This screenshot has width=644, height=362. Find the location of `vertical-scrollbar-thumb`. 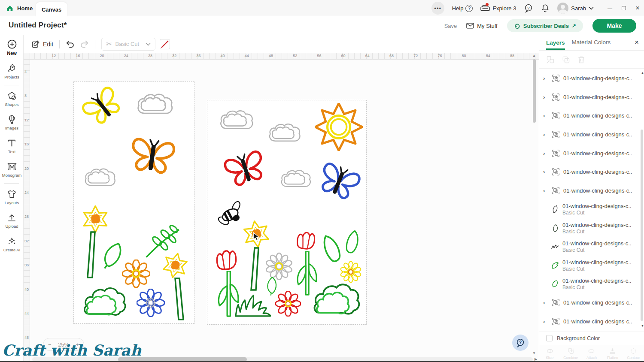

vertical-scrollbar-thumb is located at coordinates (534, 91).